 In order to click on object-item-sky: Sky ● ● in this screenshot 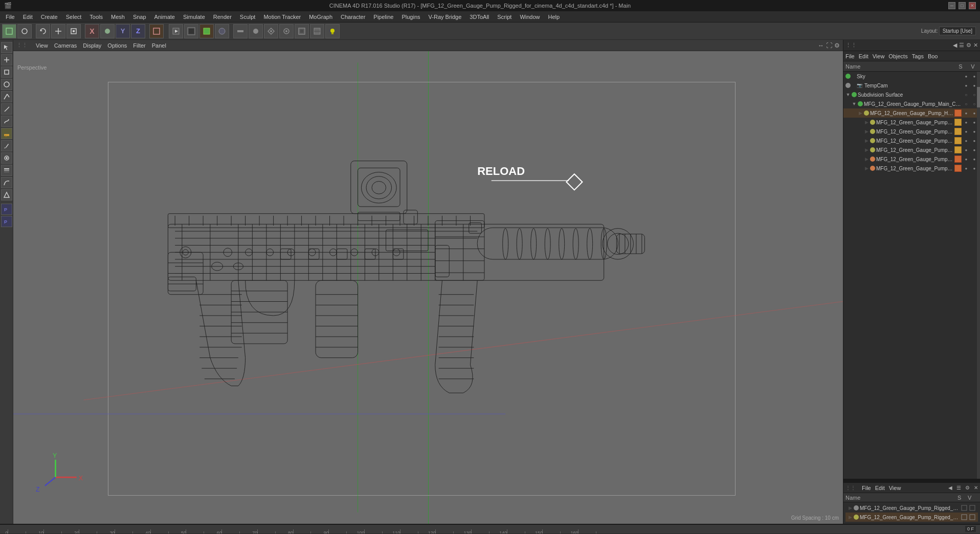, I will do `click(911, 76)`.